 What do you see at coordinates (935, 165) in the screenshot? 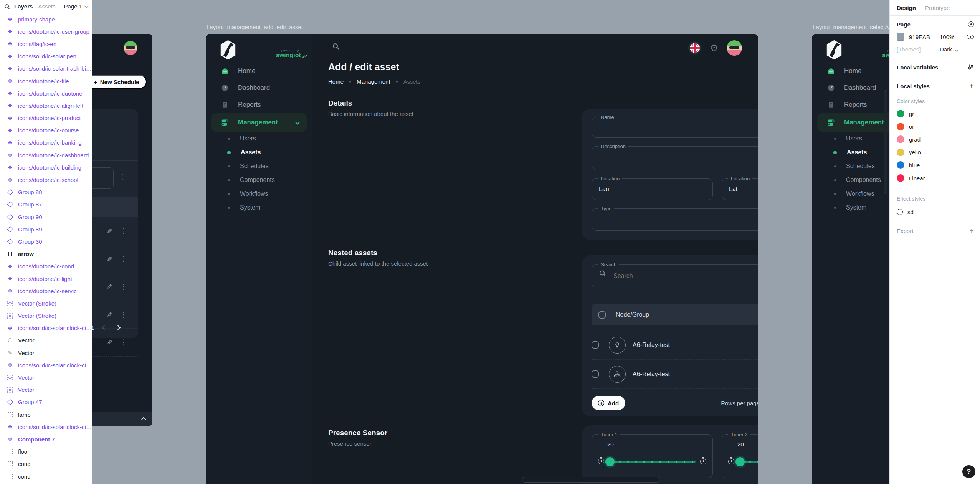
I see `color-style-blue: blue` at bounding box center [935, 165].